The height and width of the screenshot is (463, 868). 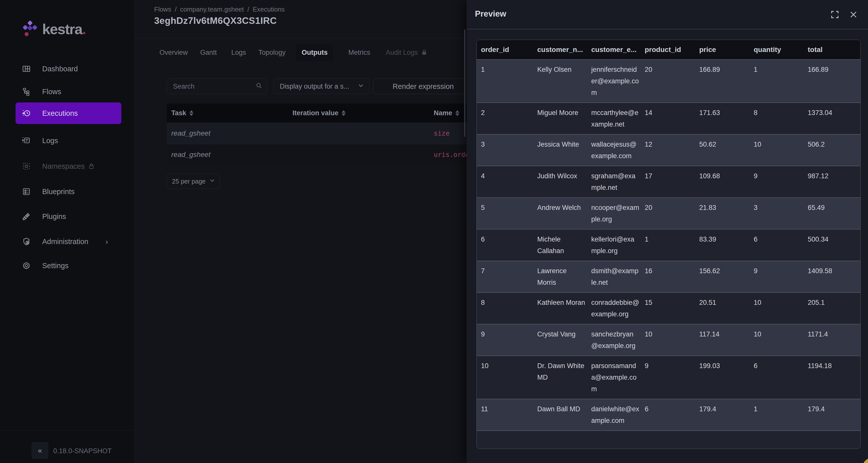 What do you see at coordinates (212, 9) in the screenshot?
I see `breadcrumb-item: company.team.gsheet` at bounding box center [212, 9].